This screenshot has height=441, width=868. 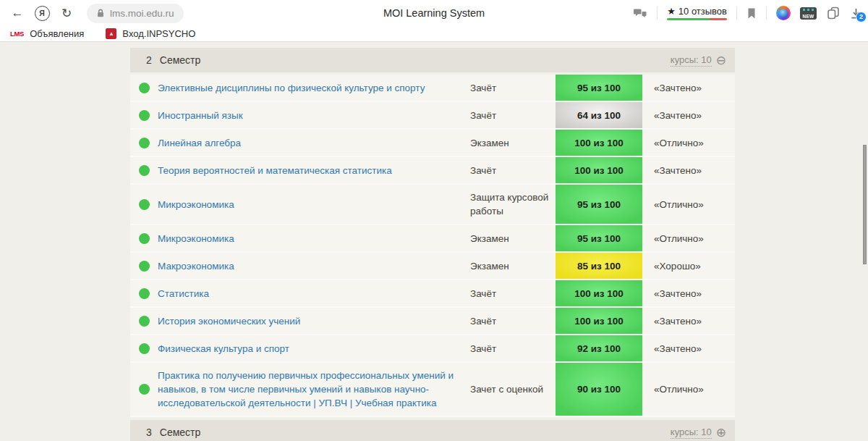 What do you see at coordinates (149, 432) in the screenshot?
I see `semester-number: 3` at bounding box center [149, 432].